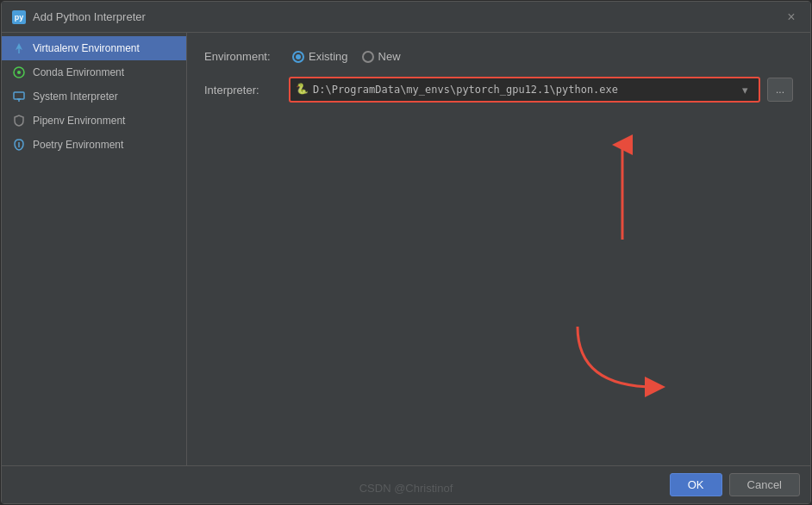 The image size is (812, 505). What do you see at coordinates (19, 48) in the screenshot?
I see `virtualenv-icon` at bounding box center [19, 48].